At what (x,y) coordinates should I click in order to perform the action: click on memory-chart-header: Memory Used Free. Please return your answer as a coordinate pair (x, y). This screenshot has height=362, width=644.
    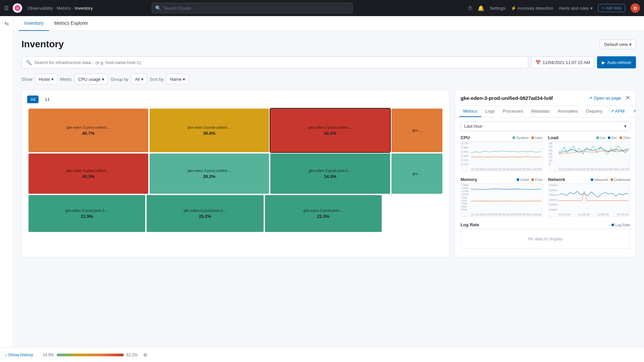
    Looking at the image, I should click on (502, 180).